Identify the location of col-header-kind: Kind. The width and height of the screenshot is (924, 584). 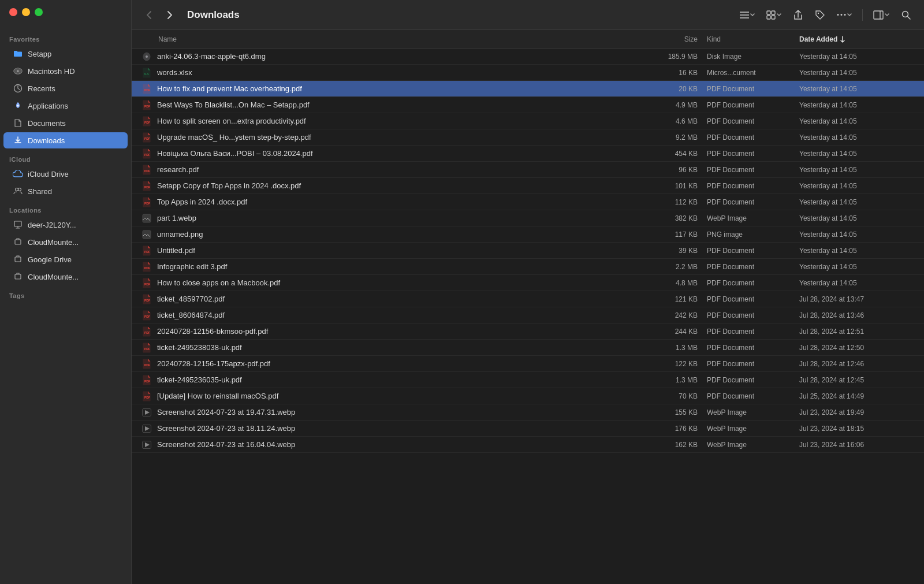
(753, 39).